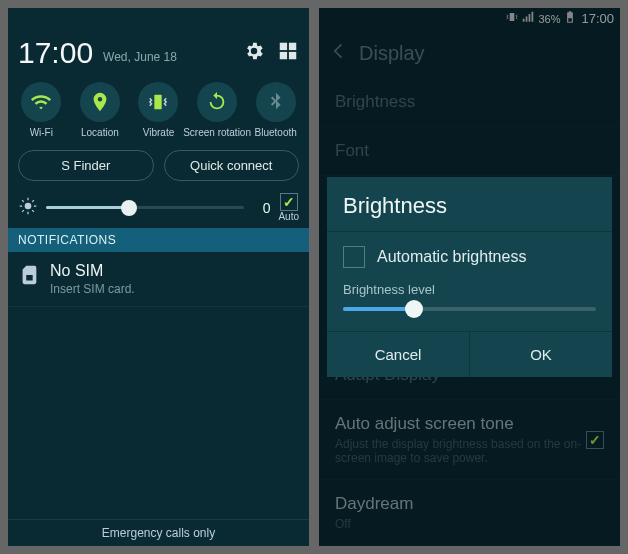 The image size is (628, 554). Describe the element at coordinates (29, 279) in the screenshot. I see `sim-icon` at that location.